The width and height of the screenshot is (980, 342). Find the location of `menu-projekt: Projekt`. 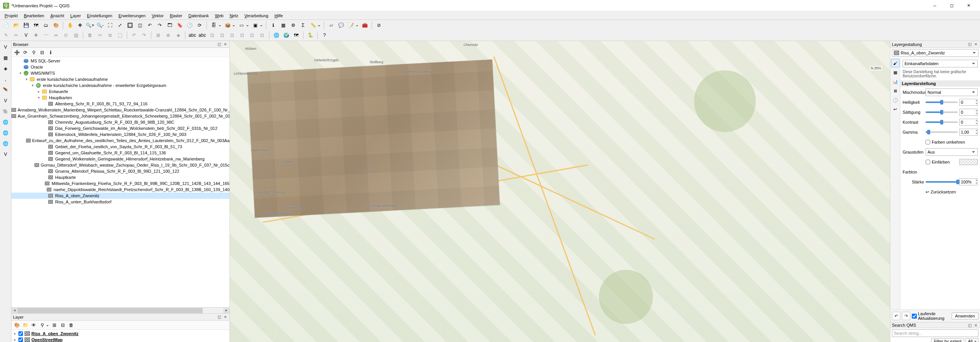

menu-projekt: Projekt is located at coordinates (11, 16).